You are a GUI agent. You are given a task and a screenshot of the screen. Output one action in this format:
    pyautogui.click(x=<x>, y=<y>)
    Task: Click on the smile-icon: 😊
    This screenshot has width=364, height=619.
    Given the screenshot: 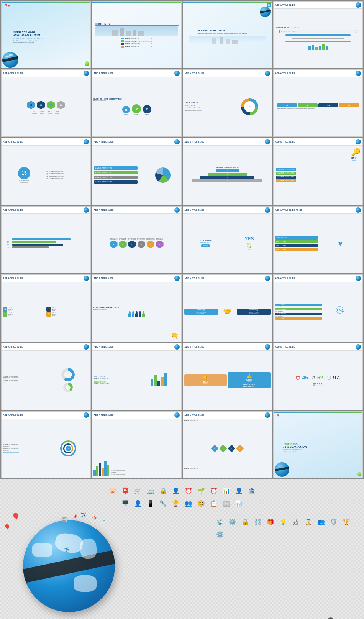 What is the action you would take?
    pyautogui.click(x=201, y=503)
    